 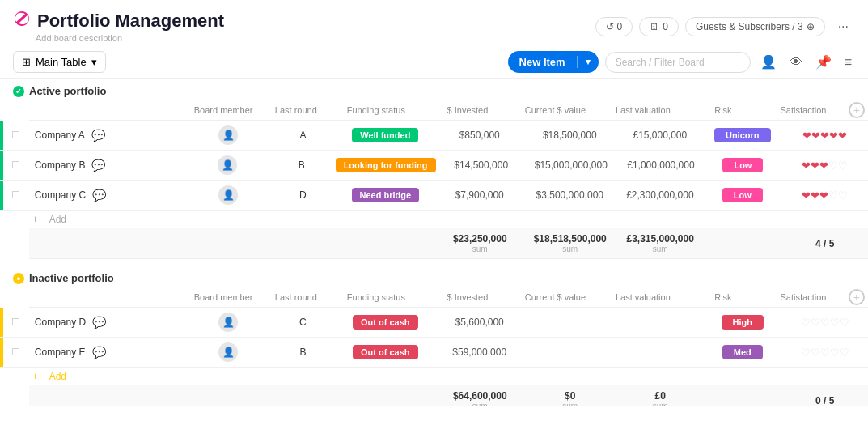 I want to click on funding-status-cell: Looking for funding, so click(x=386, y=165).